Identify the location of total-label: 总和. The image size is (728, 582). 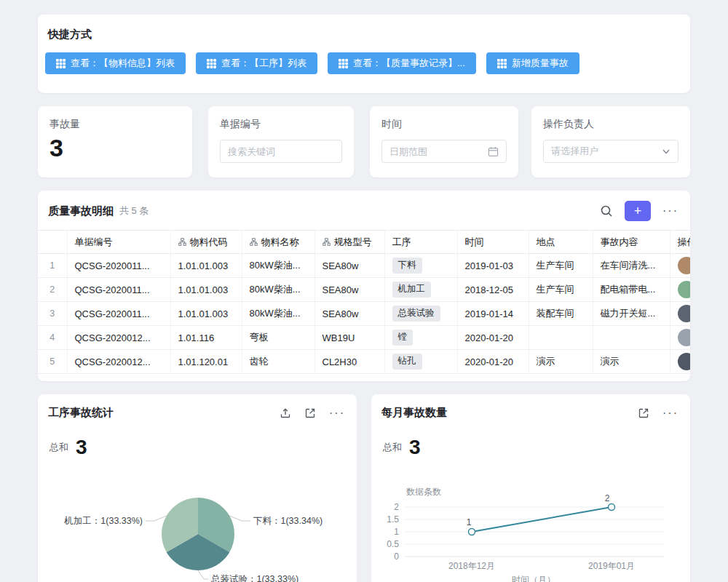
(59, 450).